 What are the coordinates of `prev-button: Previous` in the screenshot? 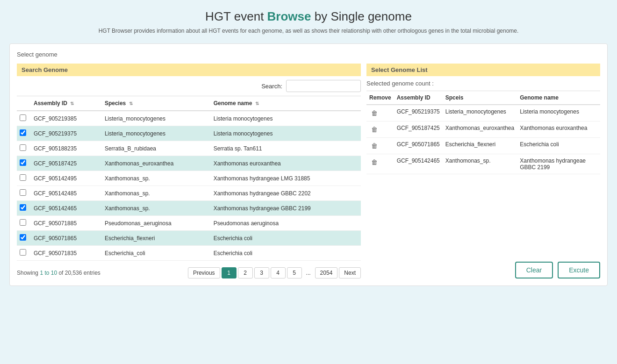 It's located at (204, 273).